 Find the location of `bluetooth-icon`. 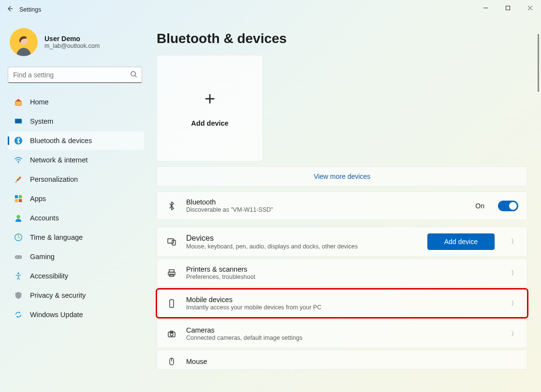

bluetooth-icon is located at coordinates (18, 141).